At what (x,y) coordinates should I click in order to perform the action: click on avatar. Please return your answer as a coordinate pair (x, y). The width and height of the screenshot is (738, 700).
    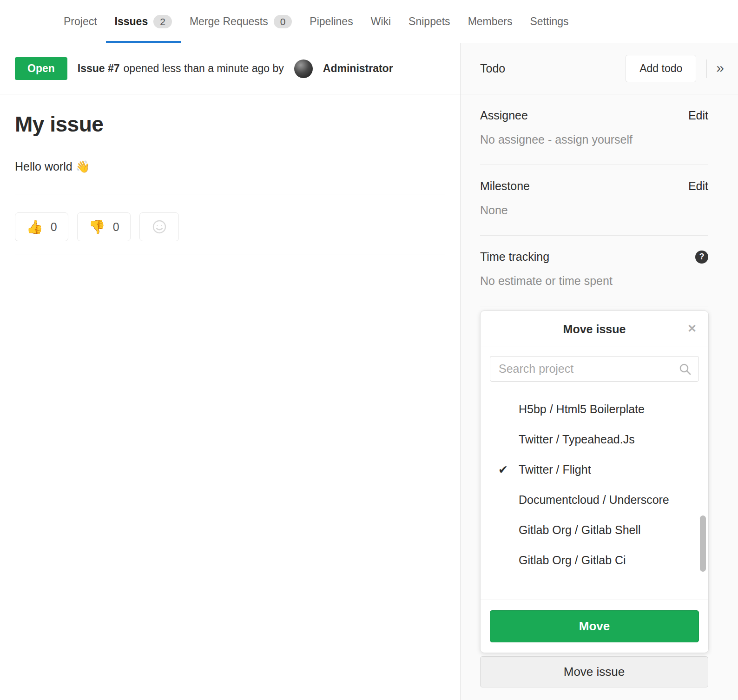
    Looking at the image, I should click on (303, 69).